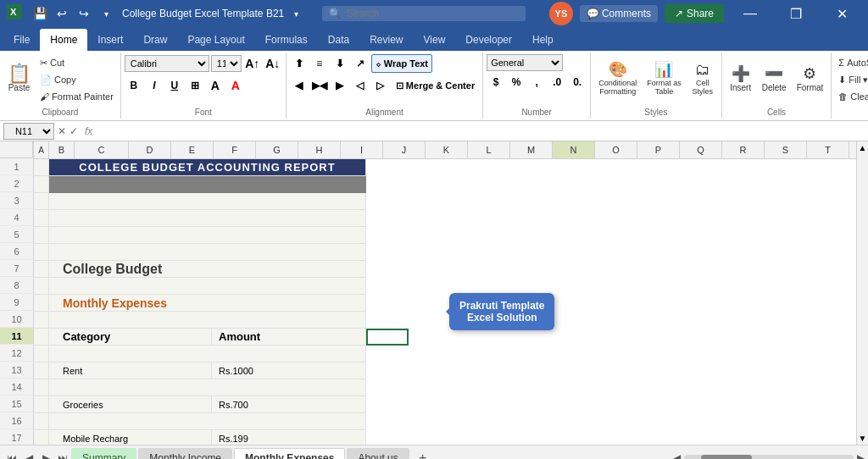 The image size is (868, 459). I want to click on sheet-tab-summary: Summary, so click(103, 454).